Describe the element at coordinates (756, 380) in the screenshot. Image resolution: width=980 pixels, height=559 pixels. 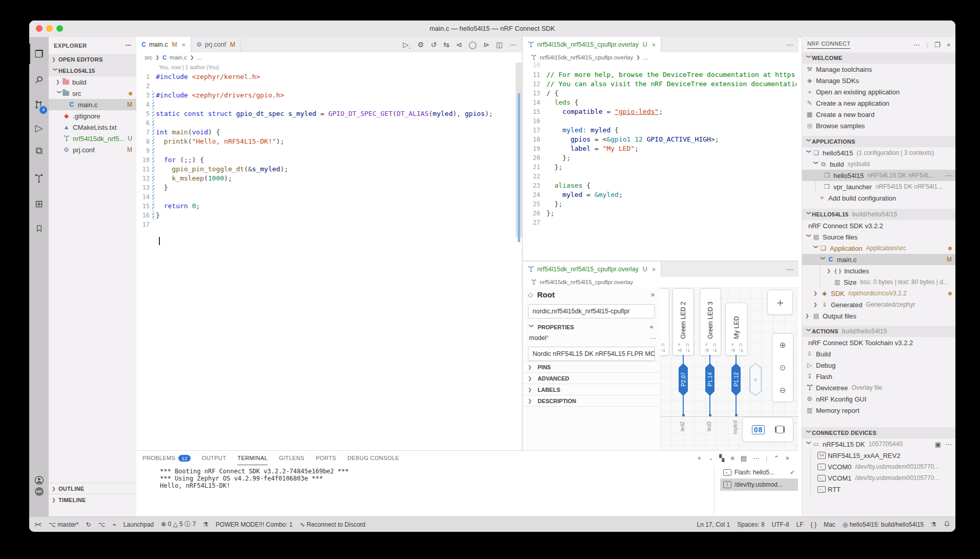
I see `add-pin-hexagon: ＋` at that location.